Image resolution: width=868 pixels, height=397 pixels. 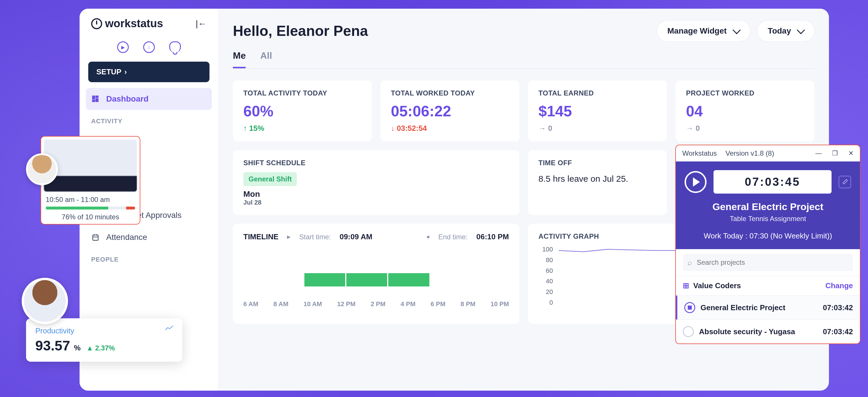 What do you see at coordinates (686, 286) in the screenshot?
I see `org-icon: ⊞` at bounding box center [686, 286].